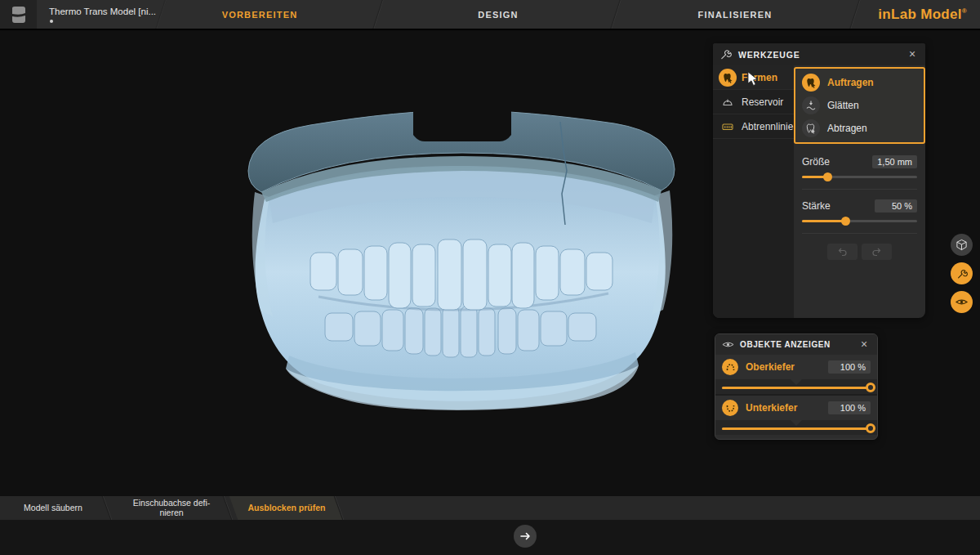 Image resolution: width=980 pixels, height=555 pixels. What do you see at coordinates (525, 536) in the screenshot?
I see `next-step-button` at bounding box center [525, 536].